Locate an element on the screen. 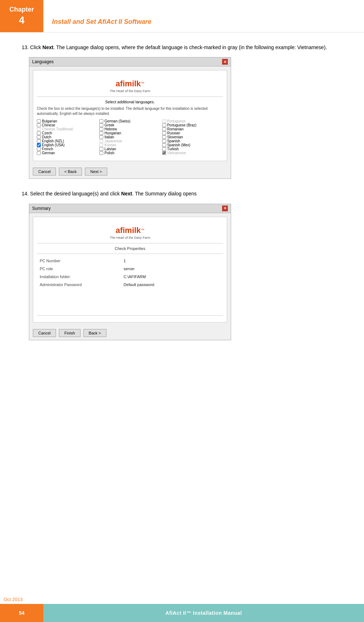  cb-english-usa is located at coordinates (39, 145).